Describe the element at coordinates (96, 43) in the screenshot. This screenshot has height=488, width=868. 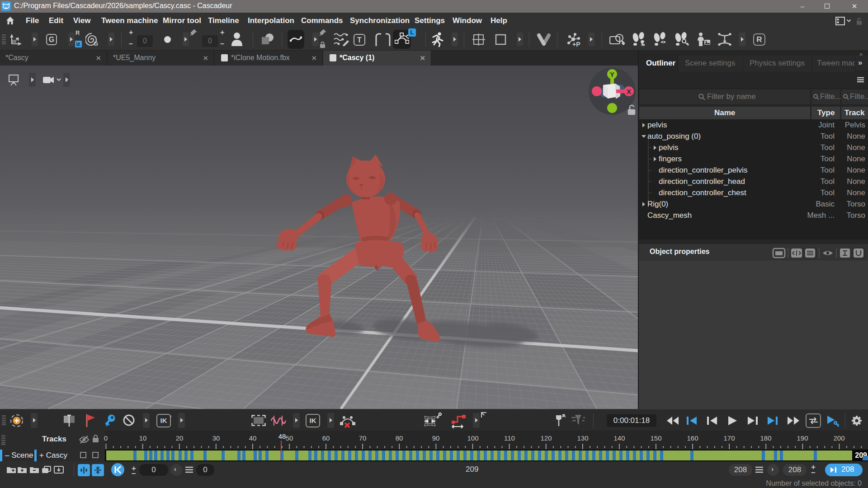
I see `svg-text: G` at that location.